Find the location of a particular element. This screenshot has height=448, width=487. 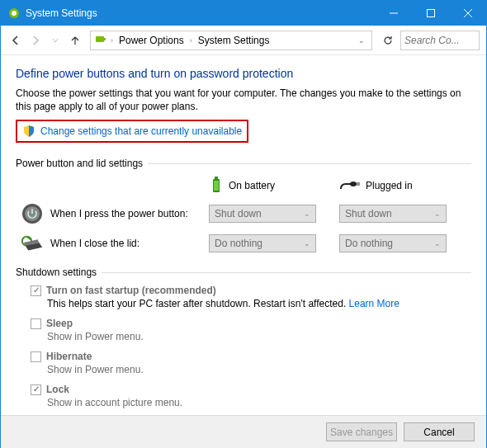

breadcrumb-power-options: Power Options is located at coordinates (152, 40).